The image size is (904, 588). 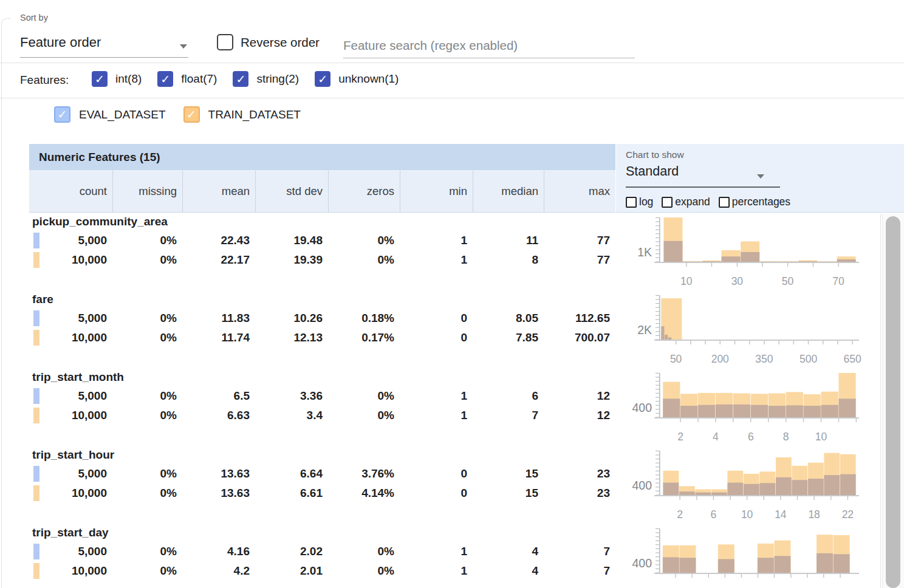 What do you see at coordinates (848, 514) in the screenshot?
I see `svg-text: 22` at bounding box center [848, 514].